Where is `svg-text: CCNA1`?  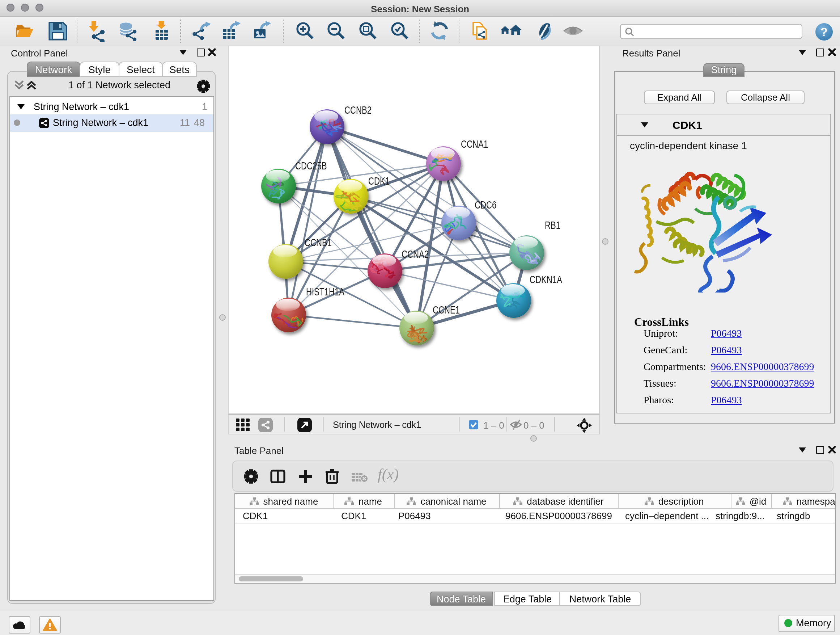
svg-text: CCNA1 is located at coordinates (475, 144).